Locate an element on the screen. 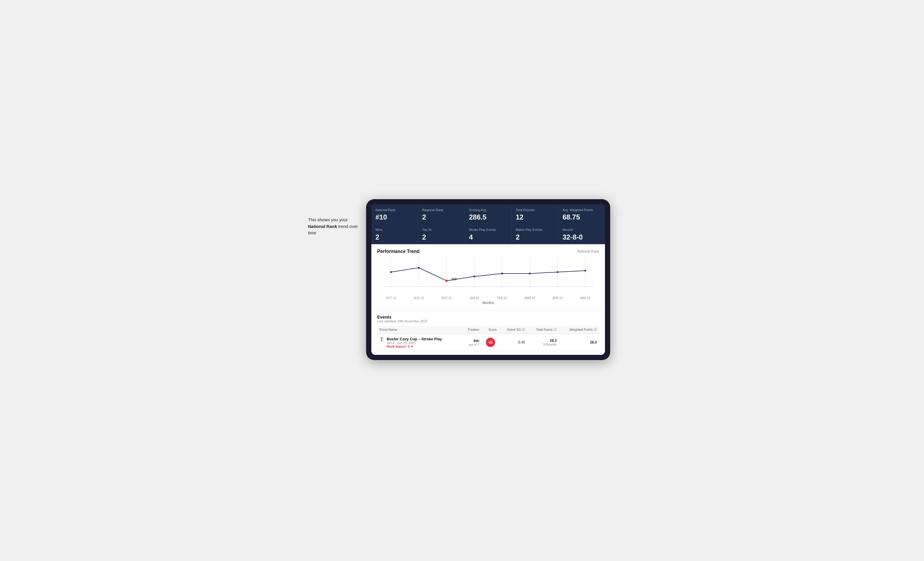 The width and height of the screenshot is (924, 561). stat-stroke-play-events: Stroke Play Events 4 is located at coordinates (488, 234).